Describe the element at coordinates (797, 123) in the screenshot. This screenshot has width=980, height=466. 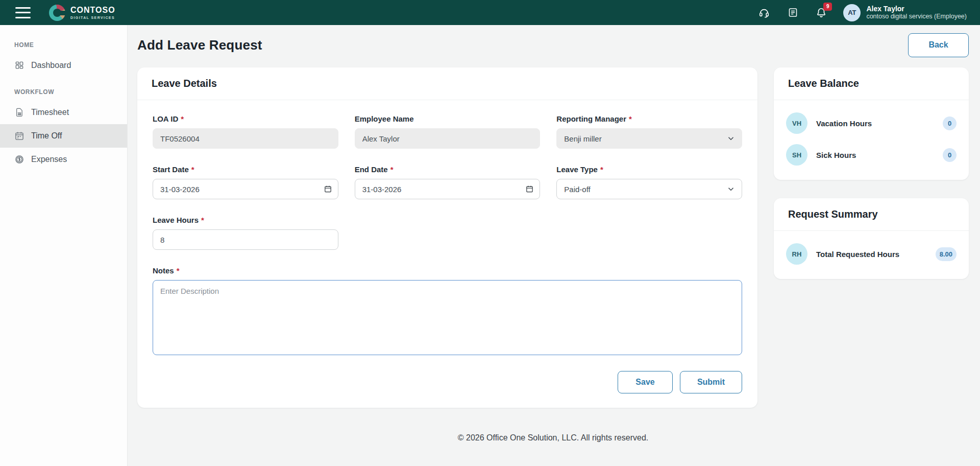
I see `vacation-hours-avatar: VH` at that location.